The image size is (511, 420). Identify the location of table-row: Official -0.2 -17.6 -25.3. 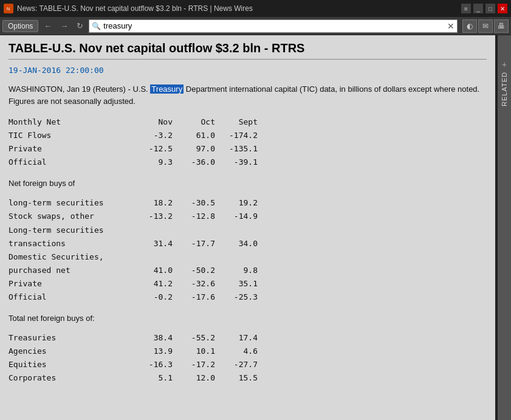
(248, 297).